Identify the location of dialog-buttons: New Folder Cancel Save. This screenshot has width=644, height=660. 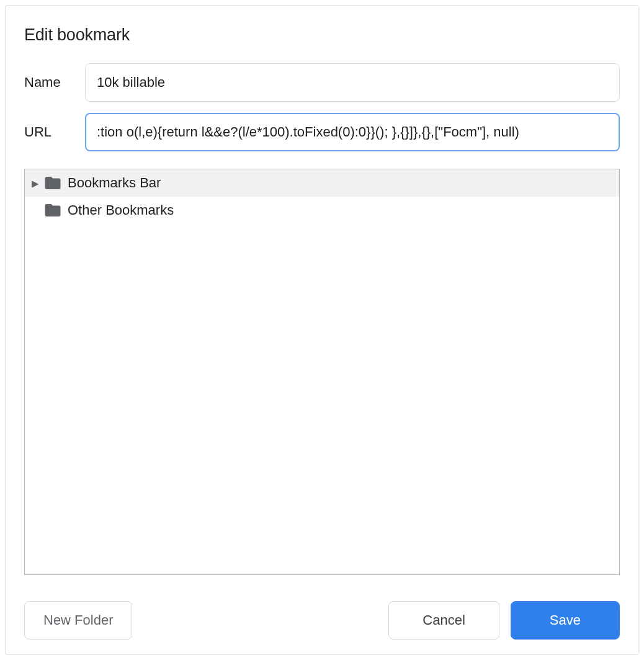
(322, 620).